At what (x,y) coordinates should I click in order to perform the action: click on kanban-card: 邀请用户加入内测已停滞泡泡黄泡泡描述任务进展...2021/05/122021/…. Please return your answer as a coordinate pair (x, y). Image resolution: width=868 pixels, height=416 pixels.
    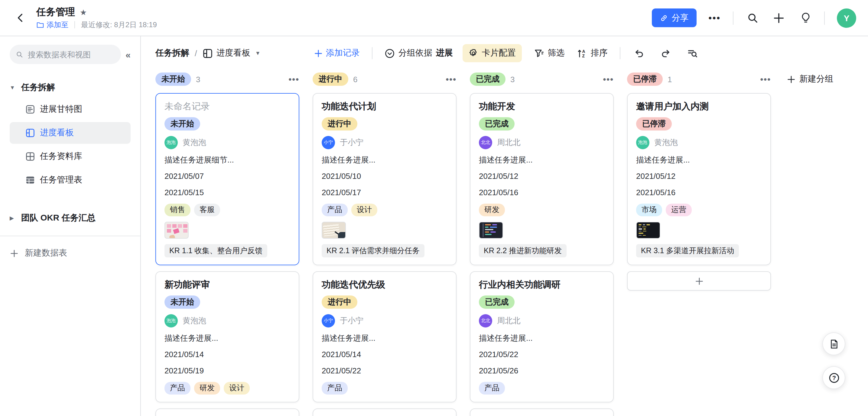
    Looking at the image, I should click on (699, 179).